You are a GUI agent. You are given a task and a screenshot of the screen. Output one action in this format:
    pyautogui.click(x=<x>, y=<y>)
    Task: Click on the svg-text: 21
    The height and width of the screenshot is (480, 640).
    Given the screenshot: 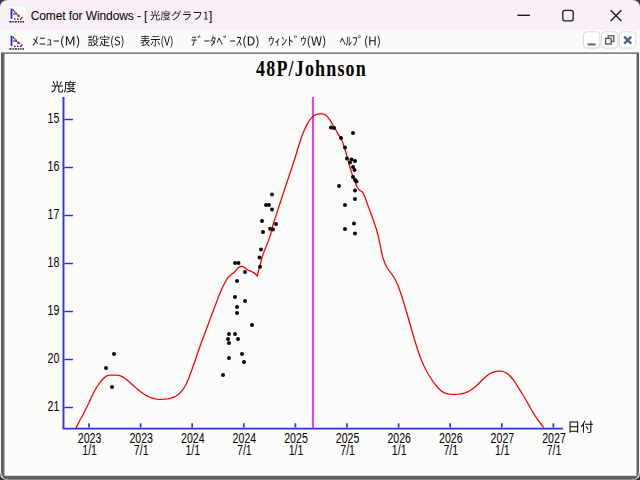 What is the action you would take?
    pyautogui.click(x=54, y=407)
    